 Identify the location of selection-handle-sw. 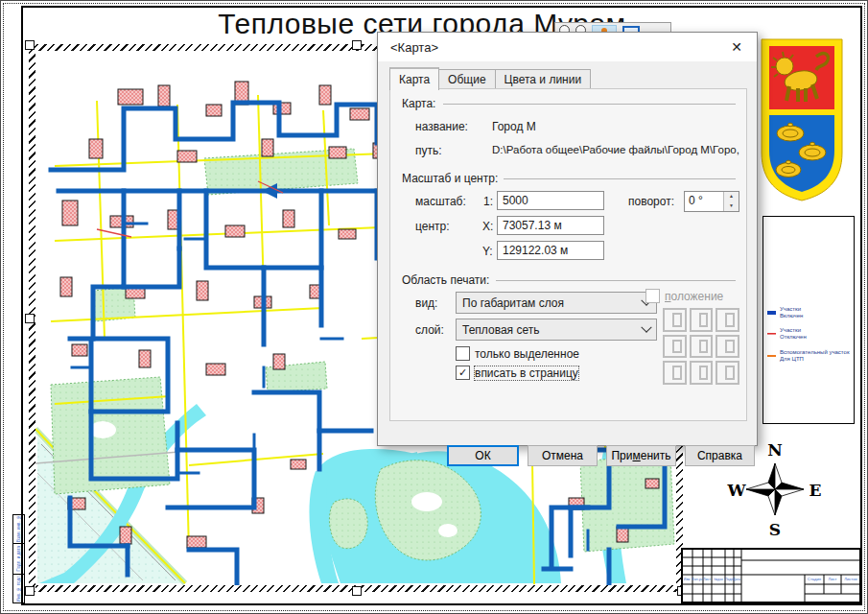
(30, 591).